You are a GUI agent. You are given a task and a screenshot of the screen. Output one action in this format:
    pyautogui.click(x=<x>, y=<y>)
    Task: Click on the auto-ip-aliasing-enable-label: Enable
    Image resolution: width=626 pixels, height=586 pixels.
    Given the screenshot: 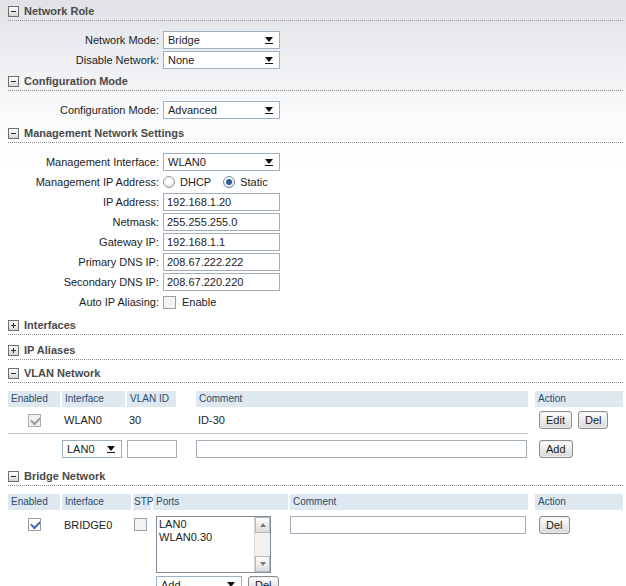 What is the action you would take?
    pyautogui.click(x=199, y=302)
    